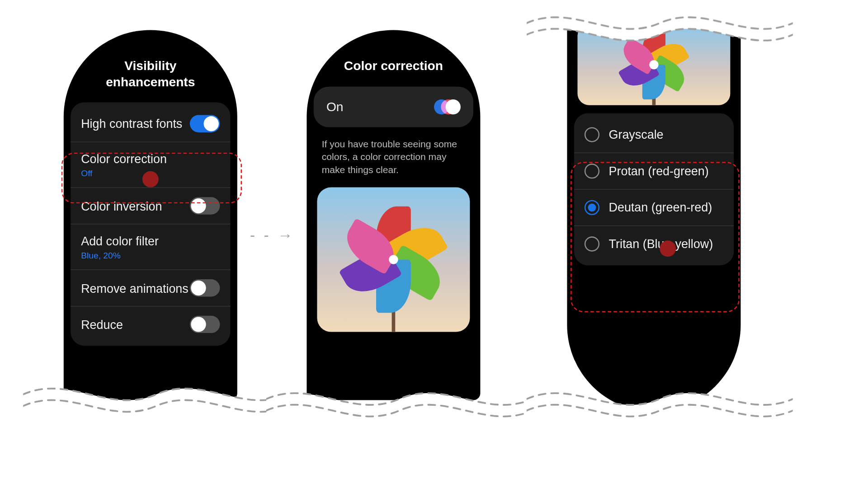 This screenshot has width=868, height=488. What do you see at coordinates (661, 207) in the screenshot?
I see `option-label: Deutan (green-red)` at bounding box center [661, 207].